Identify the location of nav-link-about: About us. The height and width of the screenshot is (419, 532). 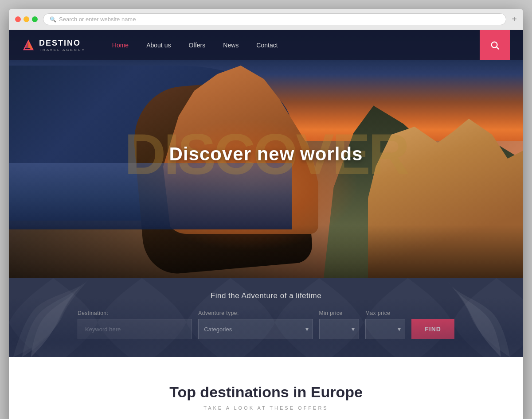
(159, 45).